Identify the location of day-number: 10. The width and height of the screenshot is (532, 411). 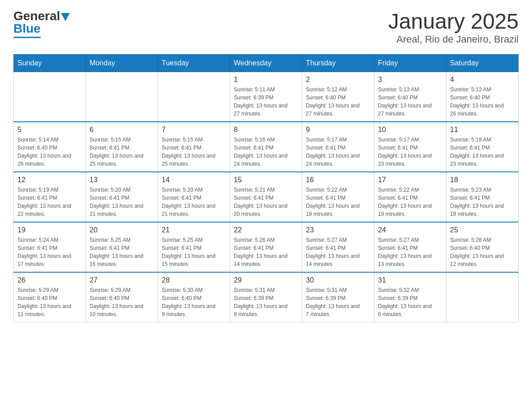
(410, 130).